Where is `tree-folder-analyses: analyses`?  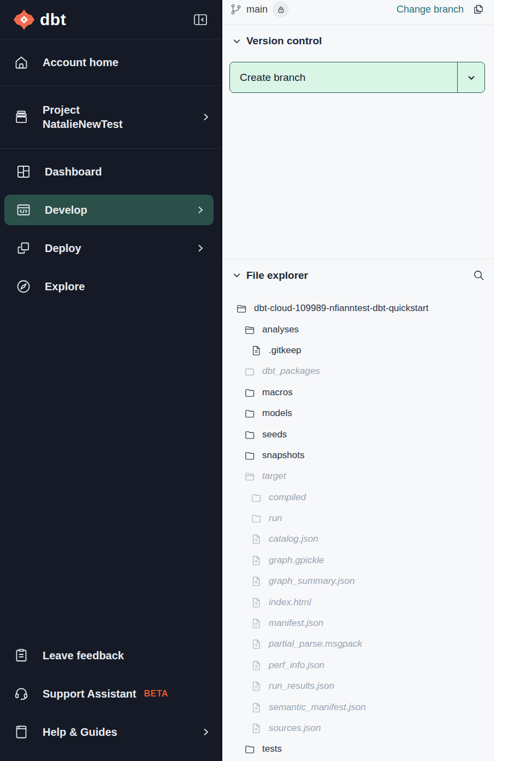 tree-folder-analyses: analyses is located at coordinates (357, 329).